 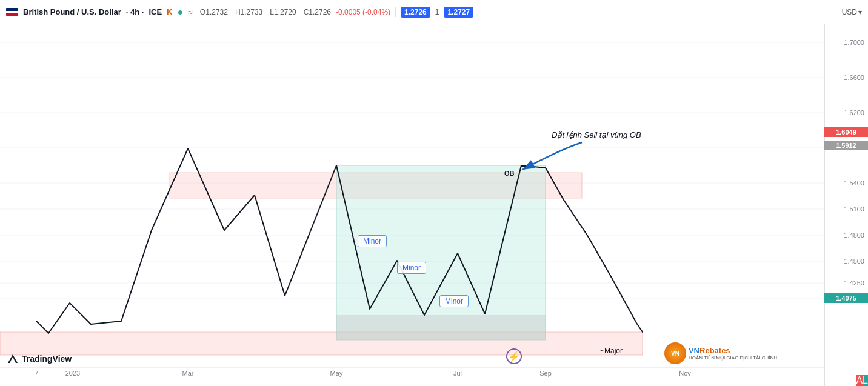 I want to click on ohlc-close: C1.2726, so click(x=318, y=12).